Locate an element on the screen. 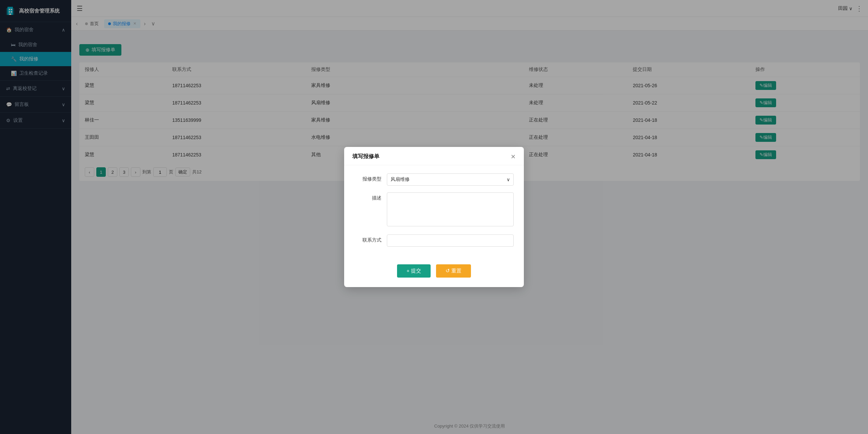  type-select-arrow: ∨ is located at coordinates (508, 180).